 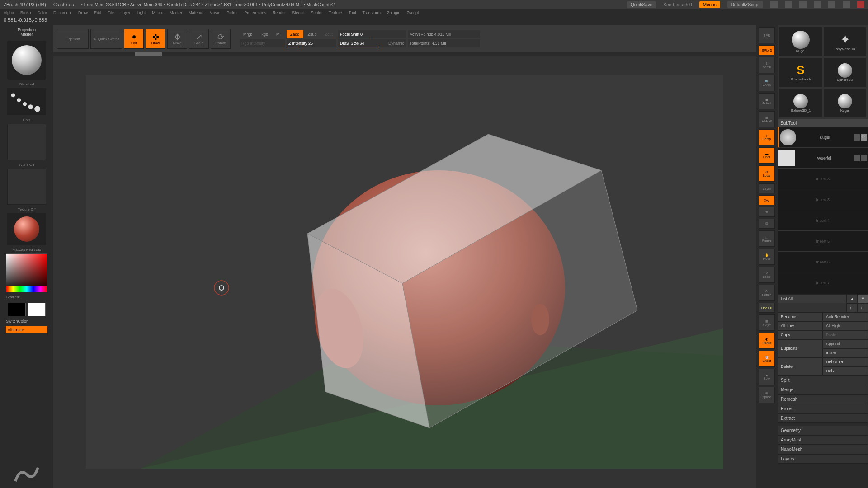 What do you see at coordinates (767, 200) in the screenshot?
I see `xyz-button: Xyz` at bounding box center [767, 200].